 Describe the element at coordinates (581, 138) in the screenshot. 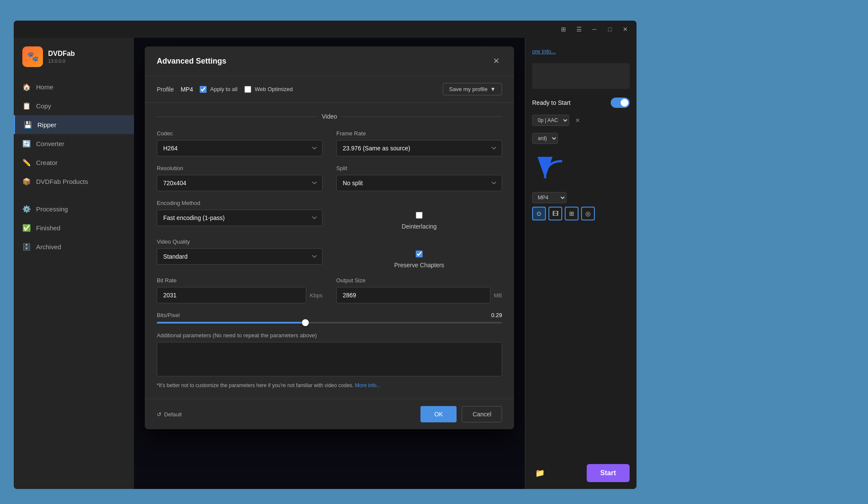

I see `quality-row: ard)` at that location.